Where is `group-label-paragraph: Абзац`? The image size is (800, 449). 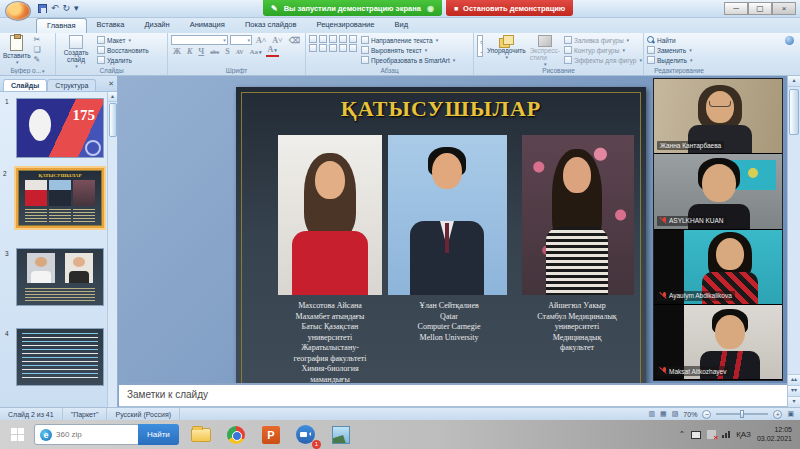
group-label-paragraph: Абзац is located at coordinates (390, 70).